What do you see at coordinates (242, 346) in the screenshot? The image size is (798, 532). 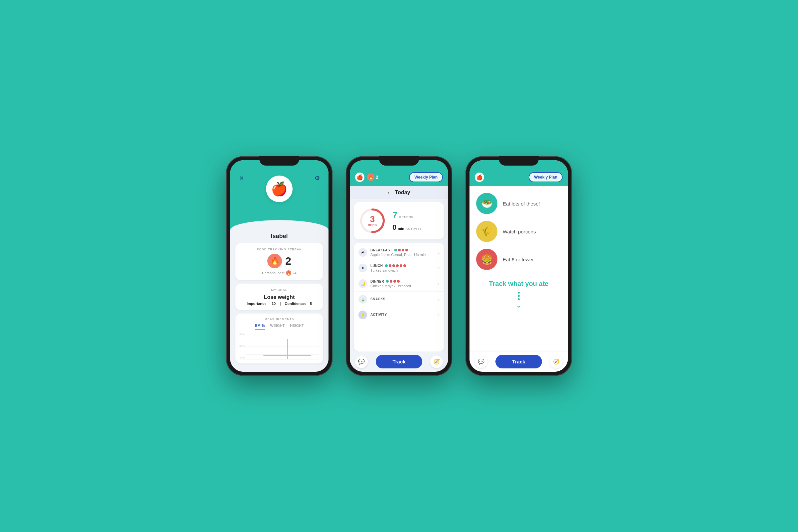 I see `chart-label-60: 60%` at bounding box center [242, 346].